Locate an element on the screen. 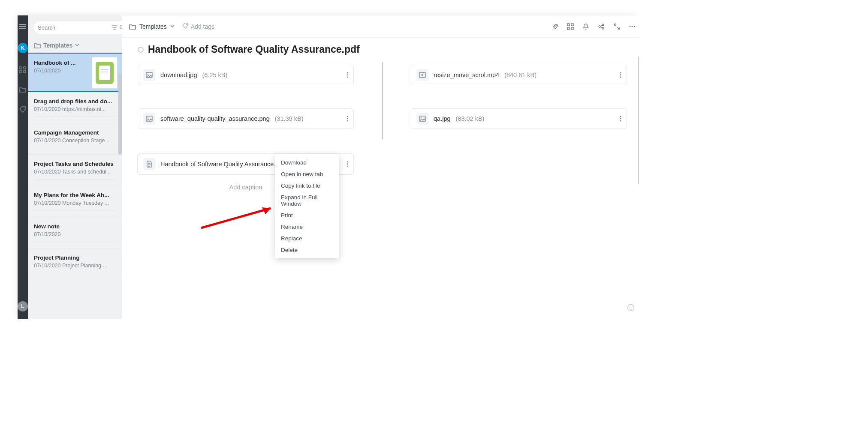 Image resolution: width=868 pixels, height=446 pixels. note-item: Project Planning 07/10/2020 Project Plan… is located at coordinates (75, 262).